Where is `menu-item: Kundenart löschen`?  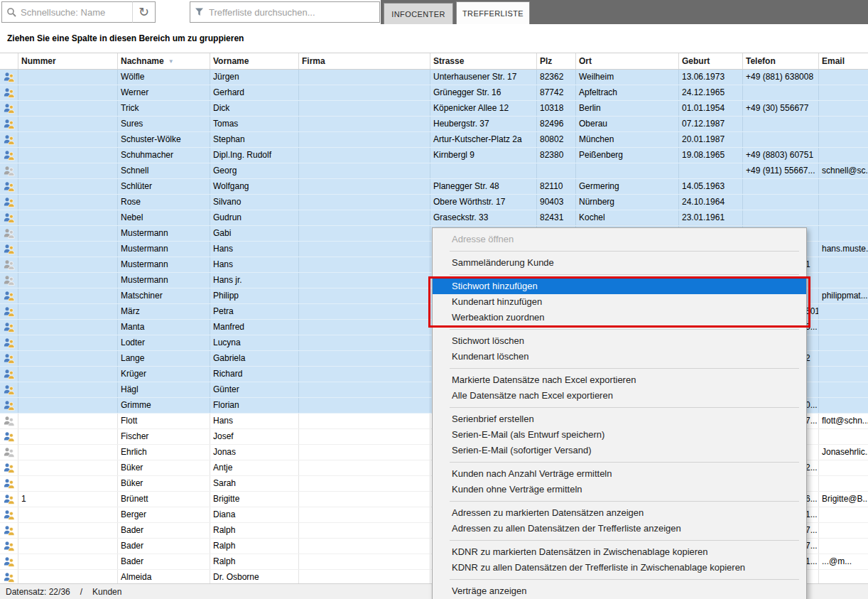
menu-item: Kundenart löschen is located at coordinates (619, 357).